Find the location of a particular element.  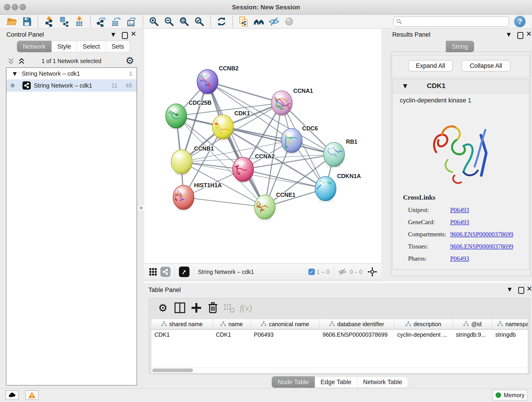

import-network-icon is located at coordinates (49, 22).